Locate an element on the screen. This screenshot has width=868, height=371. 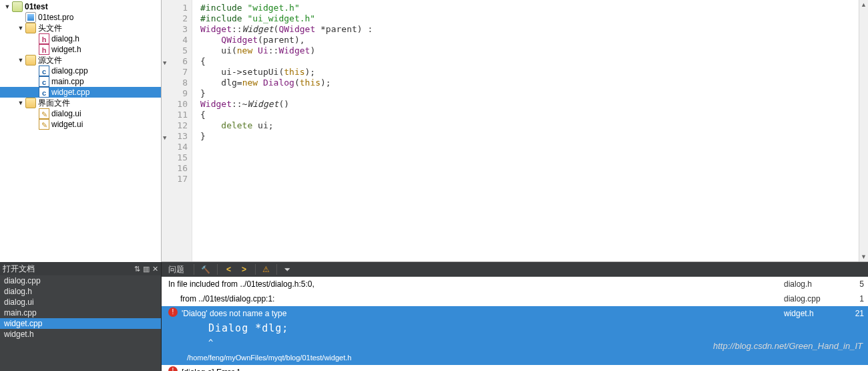
scroll-up-icon: ▲ is located at coordinates (864, 5).